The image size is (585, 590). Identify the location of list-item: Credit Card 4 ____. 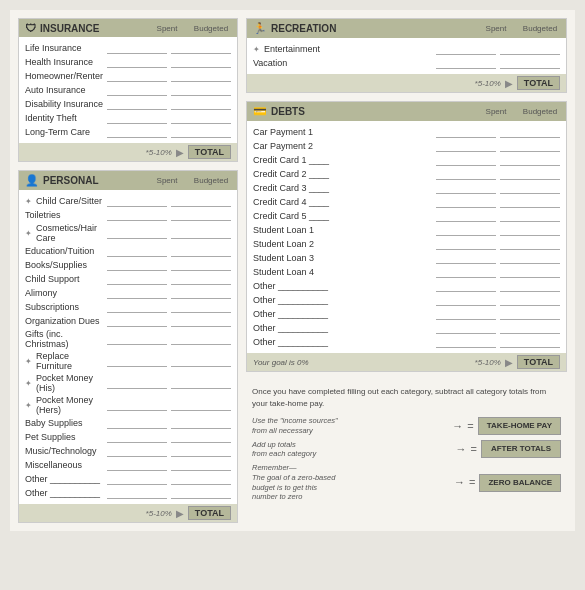
(406, 202).